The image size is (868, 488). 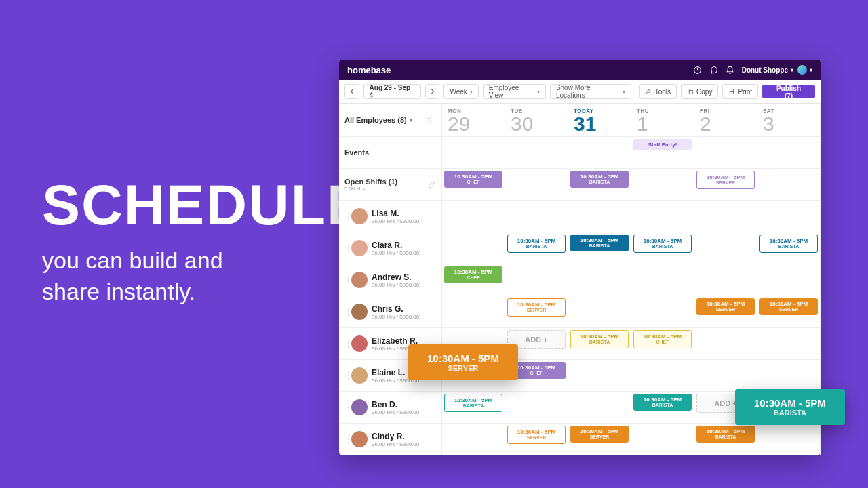 What do you see at coordinates (352, 92) in the screenshot?
I see `prev-week-button` at bounding box center [352, 92].